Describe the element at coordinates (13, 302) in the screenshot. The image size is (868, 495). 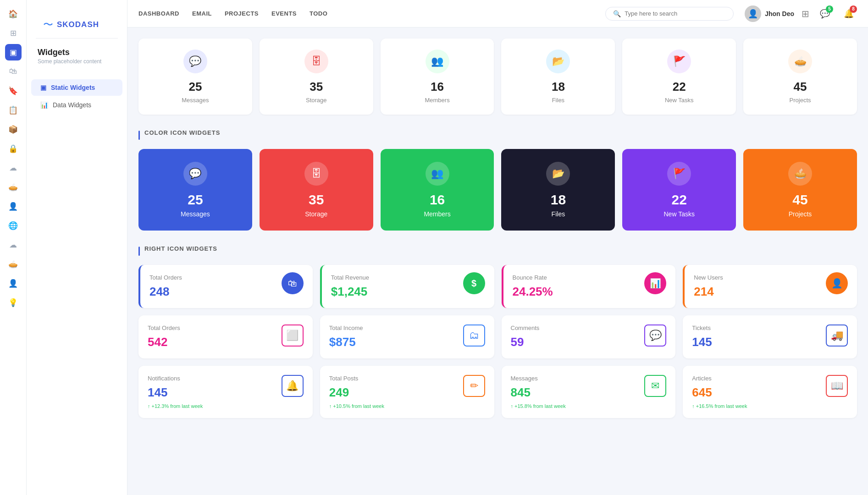
I see `nav-info: 💡` at that location.